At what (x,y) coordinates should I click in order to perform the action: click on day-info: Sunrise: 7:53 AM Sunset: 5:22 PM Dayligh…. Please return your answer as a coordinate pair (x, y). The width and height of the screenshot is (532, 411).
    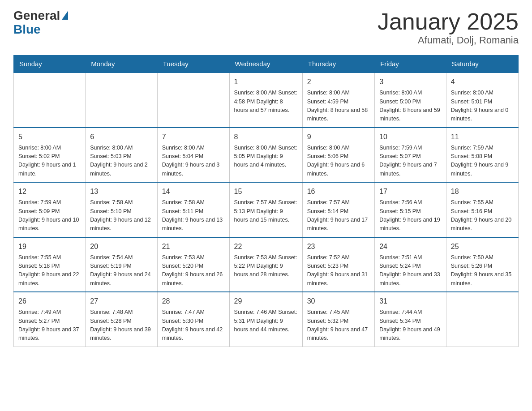
    Looking at the image, I should click on (266, 266).